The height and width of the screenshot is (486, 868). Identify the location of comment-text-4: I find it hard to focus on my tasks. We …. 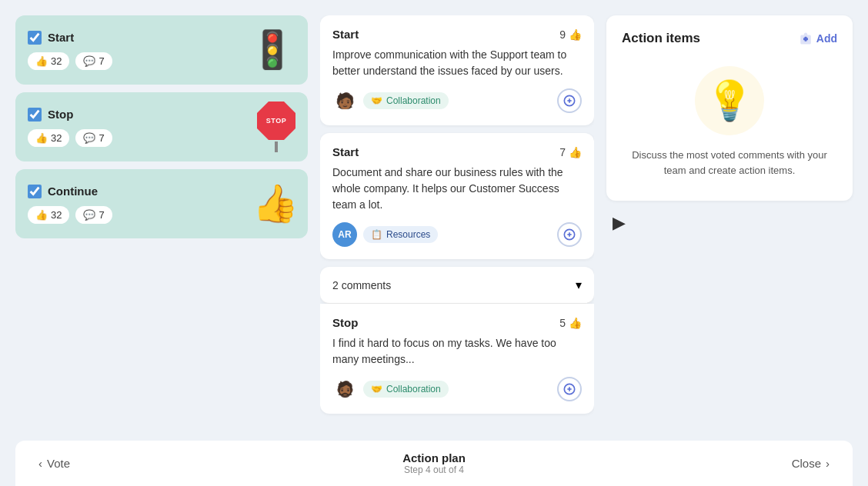
(457, 351).